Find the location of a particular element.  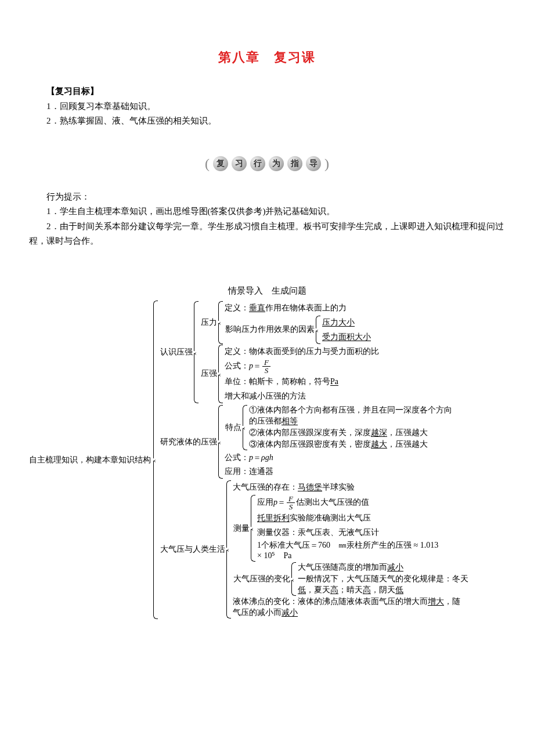

blank-torricelli: 托里拆利 is located at coordinates (273, 518).